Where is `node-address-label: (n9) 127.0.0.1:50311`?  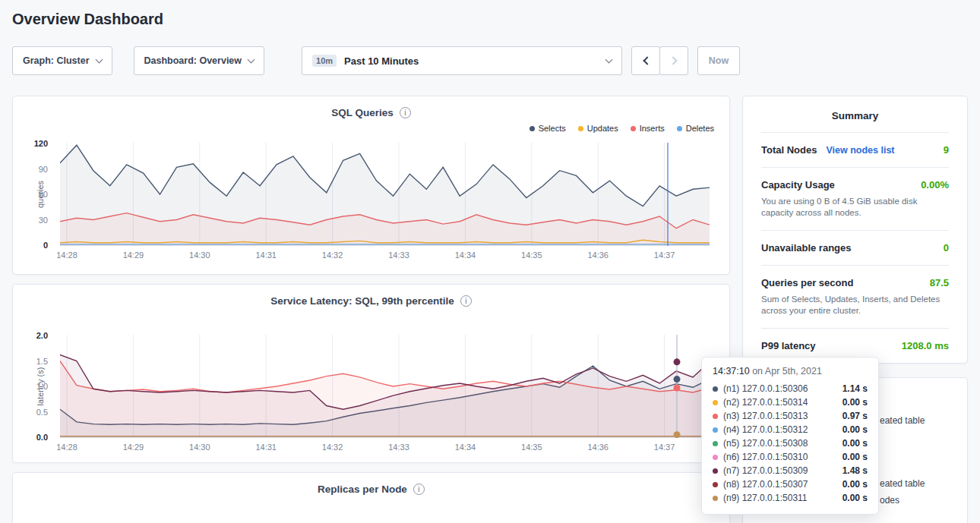
node-address-label: (n9) 127.0.0.1:50311 is located at coordinates (766, 498).